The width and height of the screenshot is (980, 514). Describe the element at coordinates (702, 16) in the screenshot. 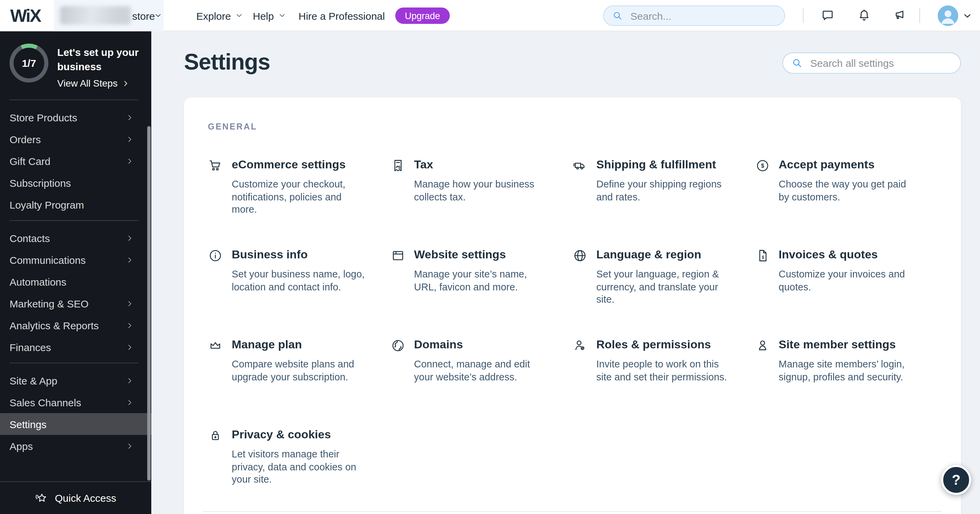

I see `topbar-search-input` at that location.